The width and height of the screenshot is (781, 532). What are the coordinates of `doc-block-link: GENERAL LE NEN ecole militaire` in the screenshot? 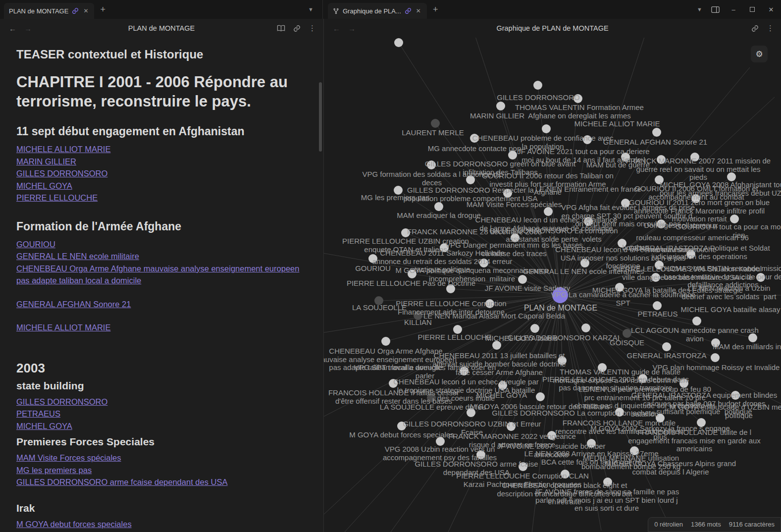 It's located at (158, 257).